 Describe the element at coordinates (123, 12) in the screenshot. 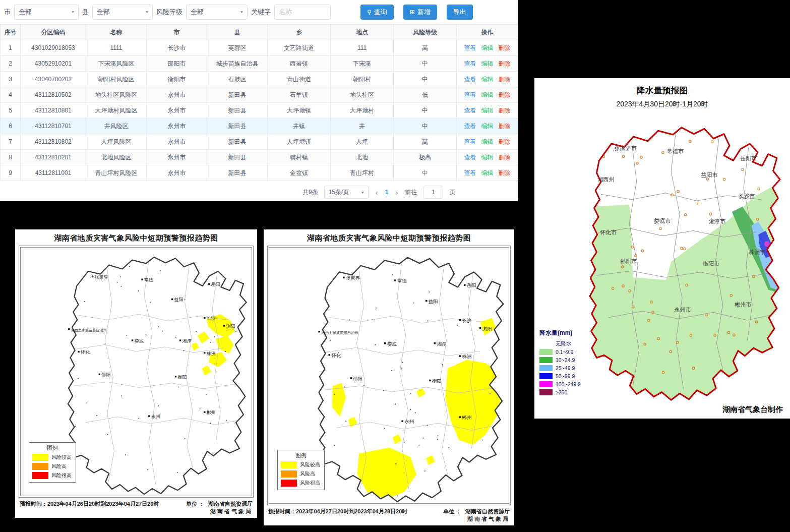

I see `county-select: 全部 ▾` at that location.